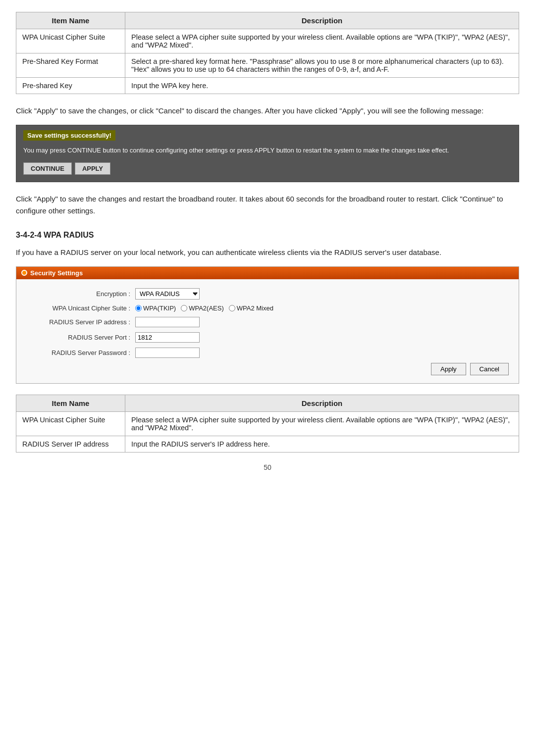  I want to click on cancel-button: Cancel, so click(489, 369).